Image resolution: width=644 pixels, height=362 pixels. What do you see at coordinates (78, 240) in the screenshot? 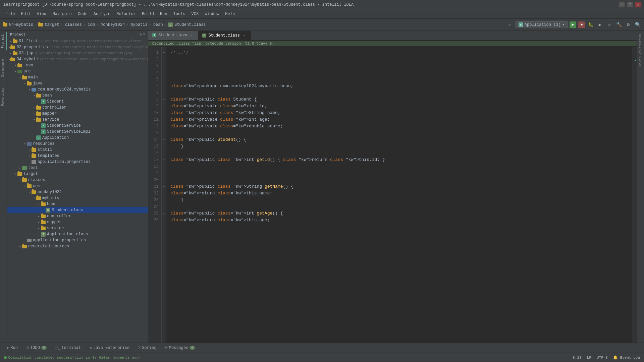
I see `tree-item-appprops-t: application.properties` at bounding box center [78, 240].